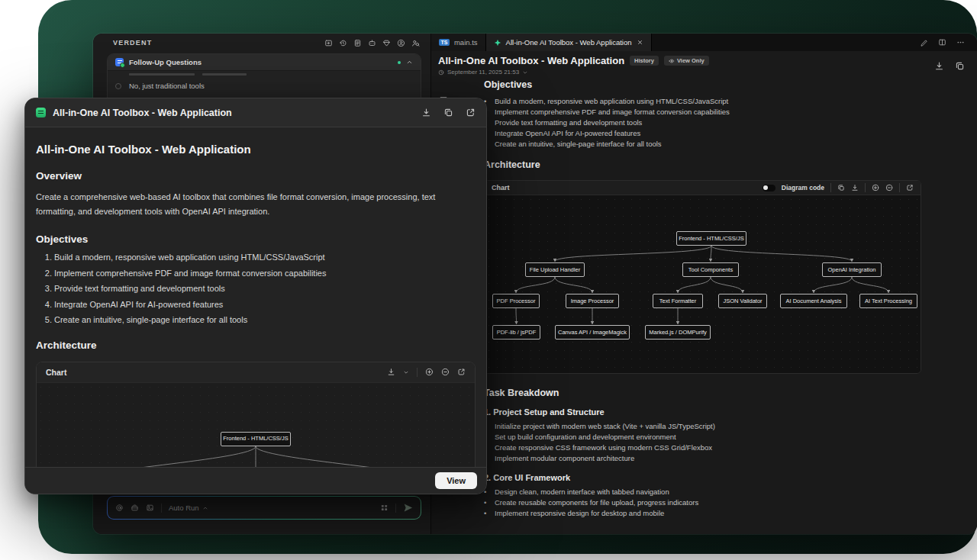 This screenshot has height=560, width=977. What do you see at coordinates (441, 72) in the screenshot?
I see `clock-icon` at bounding box center [441, 72].